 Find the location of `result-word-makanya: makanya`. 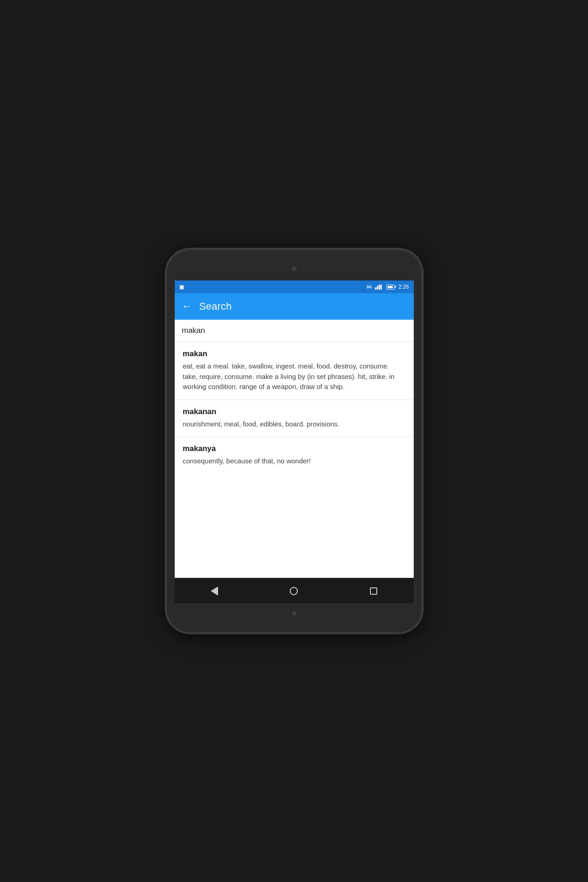

result-word-makanya: makanya is located at coordinates (294, 449).